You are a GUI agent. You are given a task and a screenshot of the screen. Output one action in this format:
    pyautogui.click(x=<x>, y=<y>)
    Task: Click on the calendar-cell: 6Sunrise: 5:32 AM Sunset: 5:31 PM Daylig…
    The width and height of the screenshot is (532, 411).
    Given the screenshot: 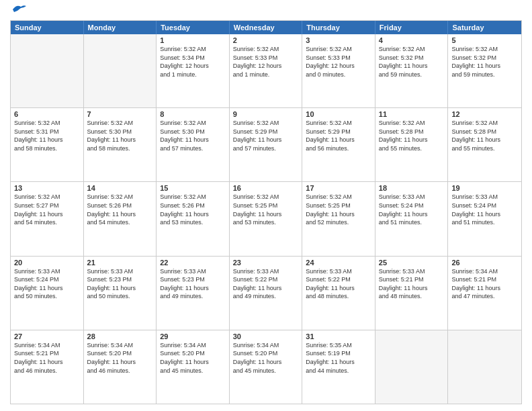 What is the action you would take?
    pyautogui.click(x=47, y=145)
    